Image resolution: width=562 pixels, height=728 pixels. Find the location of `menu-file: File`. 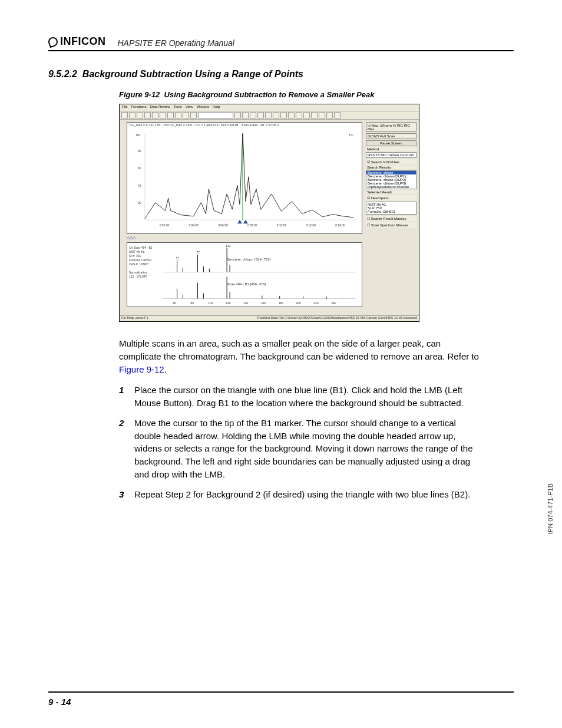

menu-file: File is located at coordinates (125, 107).